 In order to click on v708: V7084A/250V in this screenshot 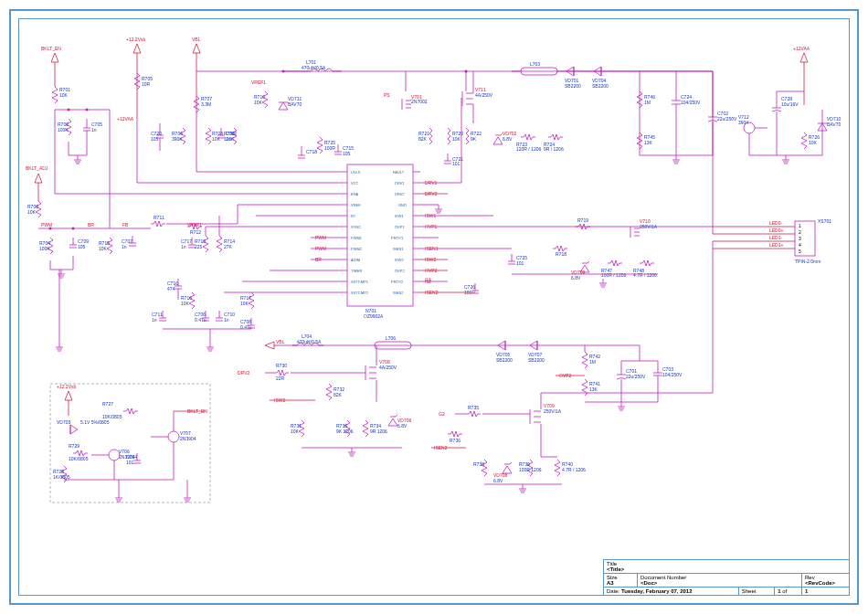, I will do `click(382, 374)`.